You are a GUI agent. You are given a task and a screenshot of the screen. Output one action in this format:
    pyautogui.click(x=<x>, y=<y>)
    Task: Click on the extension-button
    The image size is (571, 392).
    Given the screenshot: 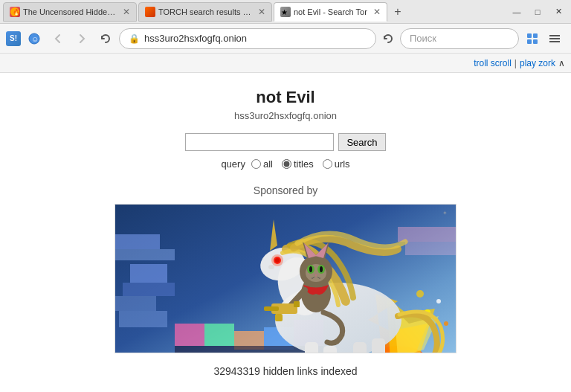 What is the action you would take?
    pyautogui.click(x=532, y=39)
    